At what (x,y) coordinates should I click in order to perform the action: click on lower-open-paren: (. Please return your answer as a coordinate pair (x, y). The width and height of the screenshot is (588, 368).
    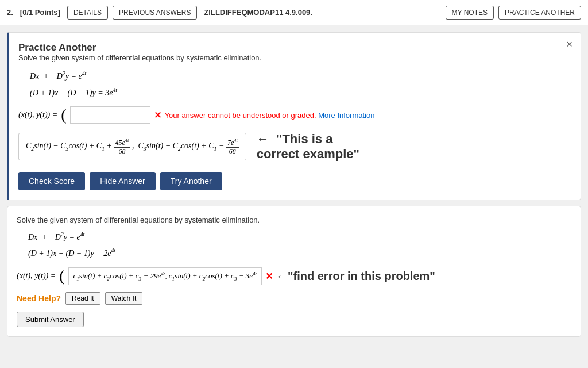
    Looking at the image, I should click on (62, 276).